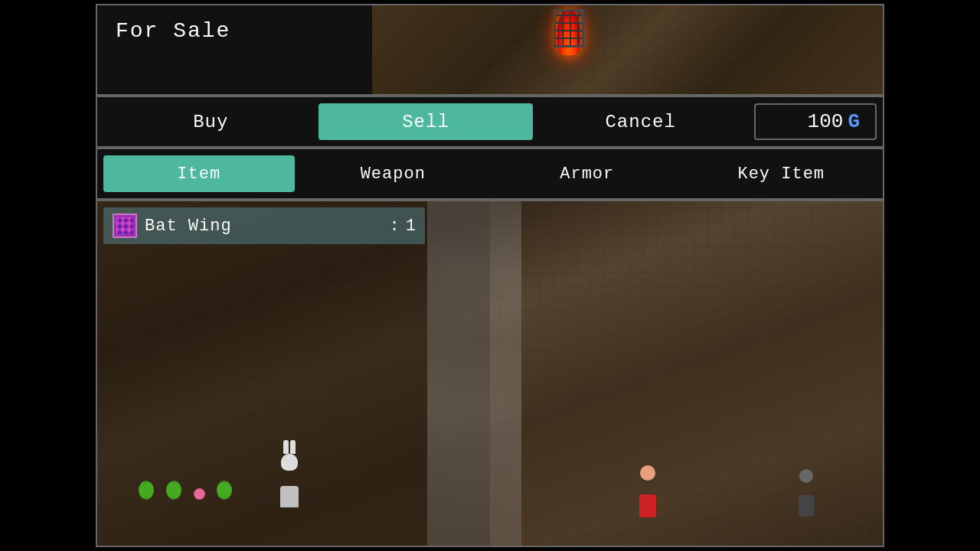  What do you see at coordinates (185, 492) in the screenshot?
I see `plants` at bounding box center [185, 492].